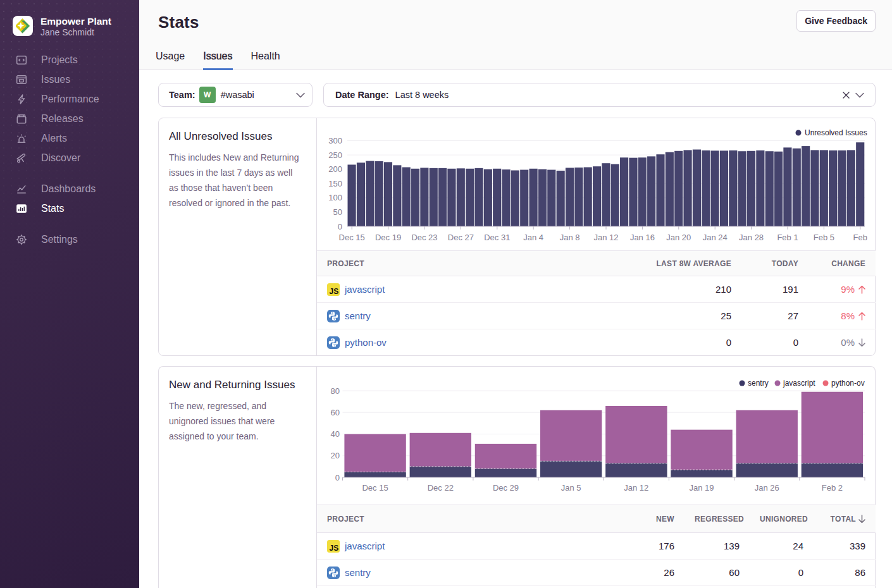  Describe the element at coordinates (335, 169) in the screenshot. I see `svg-text: 200` at that location.